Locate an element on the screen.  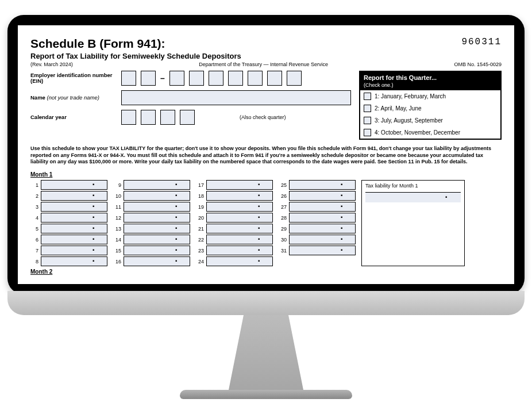
quarter-option: 1: January, February, March is located at coordinates (430, 97).